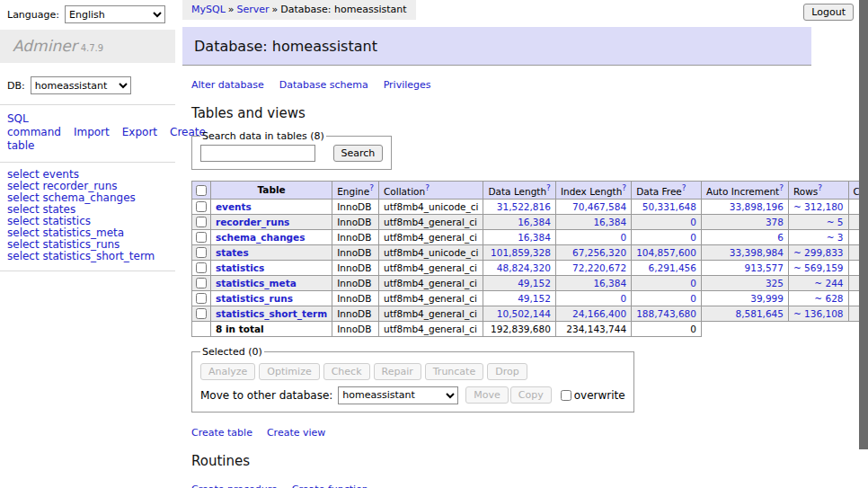  Describe the element at coordinates (397, 372) in the screenshot. I see `repair-button: Repair` at that location.